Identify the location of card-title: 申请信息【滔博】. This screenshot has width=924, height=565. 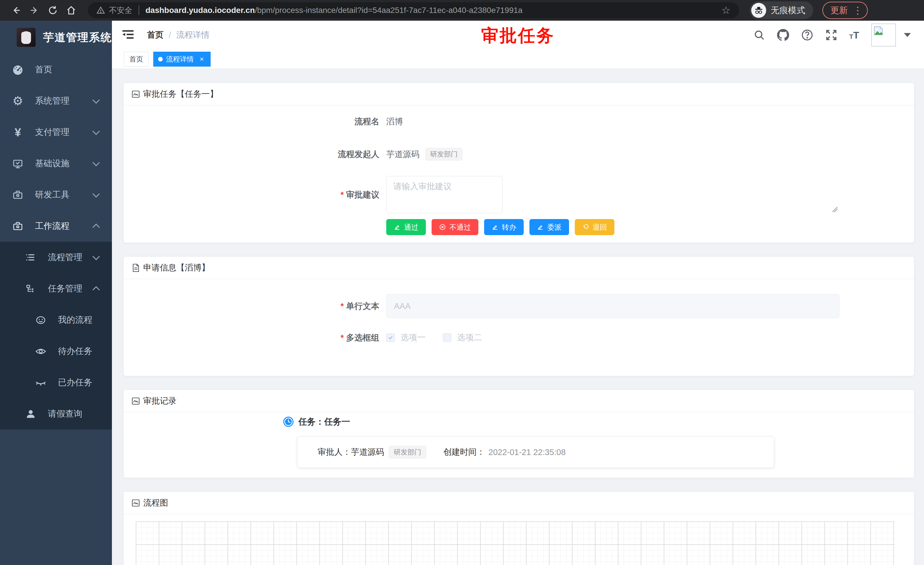
(176, 268).